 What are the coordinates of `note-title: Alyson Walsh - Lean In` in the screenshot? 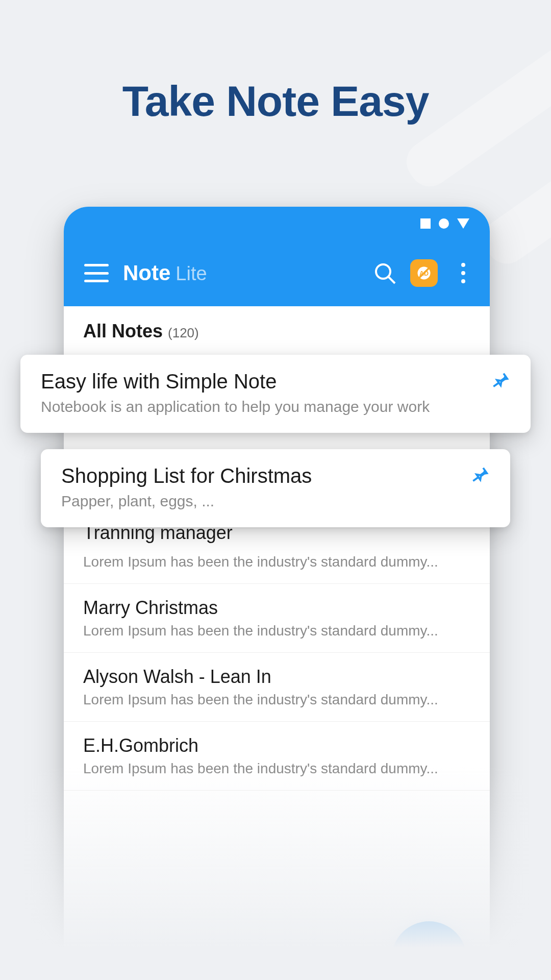 It's located at (277, 677).